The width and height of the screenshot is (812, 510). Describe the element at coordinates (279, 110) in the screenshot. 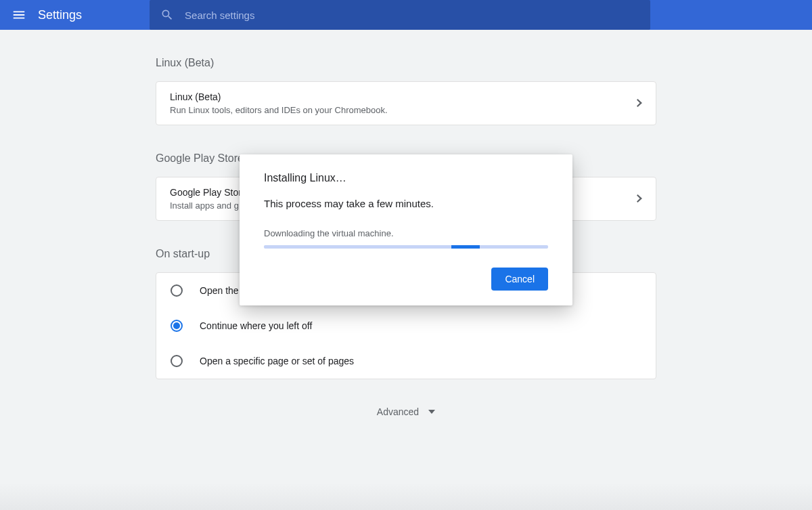

I see `linux-row-subtitle: Run Linux tools, editors and IDEs on you…` at that location.